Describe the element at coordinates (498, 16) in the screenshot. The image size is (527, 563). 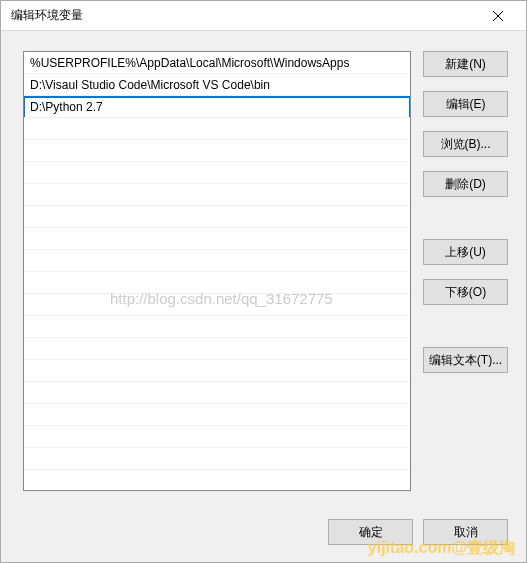
I see `close-icon` at that location.